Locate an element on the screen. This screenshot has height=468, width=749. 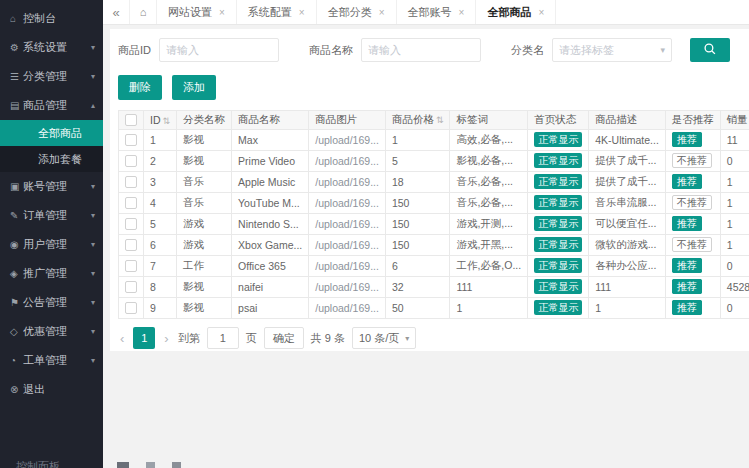
tab: 全部账号 × is located at coordinates (437, 12).